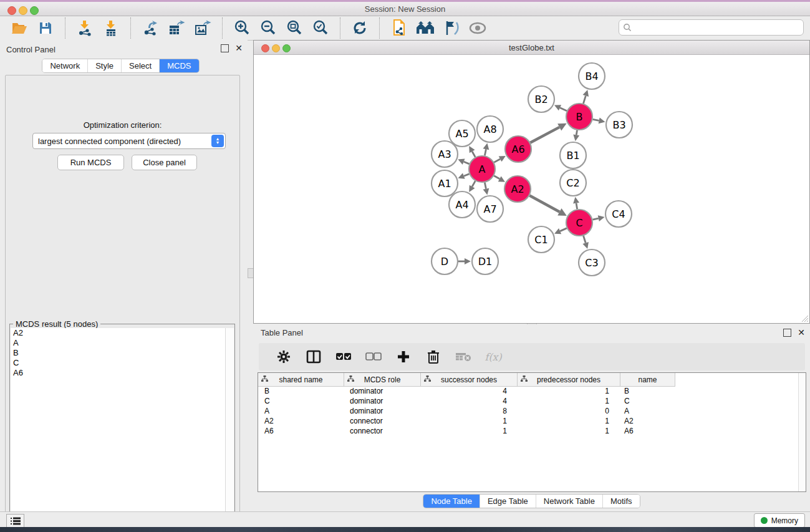 The height and width of the screenshot is (532, 810). What do you see at coordinates (532, 421) in the screenshot?
I see `table-row: A2connector11A2` at bounding box center [532, 421].